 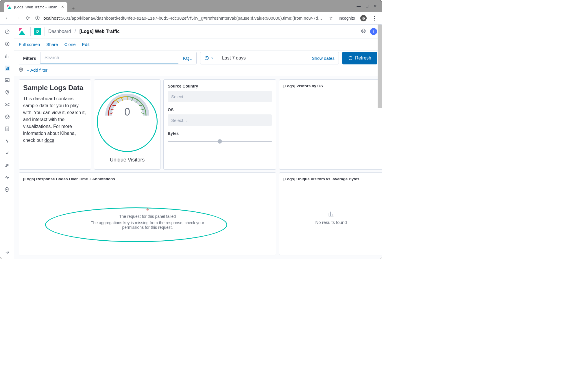 What do you see at coordinates (127, 125) in the screenshot?
I see `panel-gauge: 0 Unique Visitors` at bounding box center [127, 125].